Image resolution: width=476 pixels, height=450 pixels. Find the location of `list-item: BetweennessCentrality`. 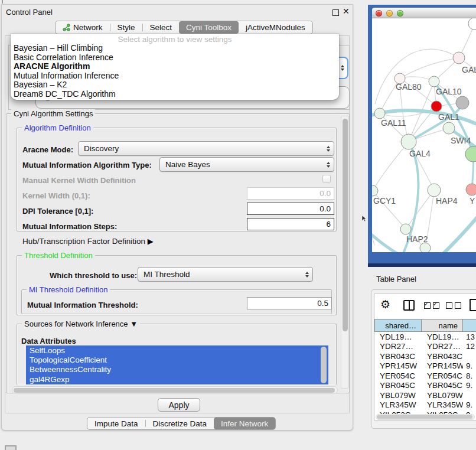

list-item: BetweennessCentrality is located at coordinates (177, 370).